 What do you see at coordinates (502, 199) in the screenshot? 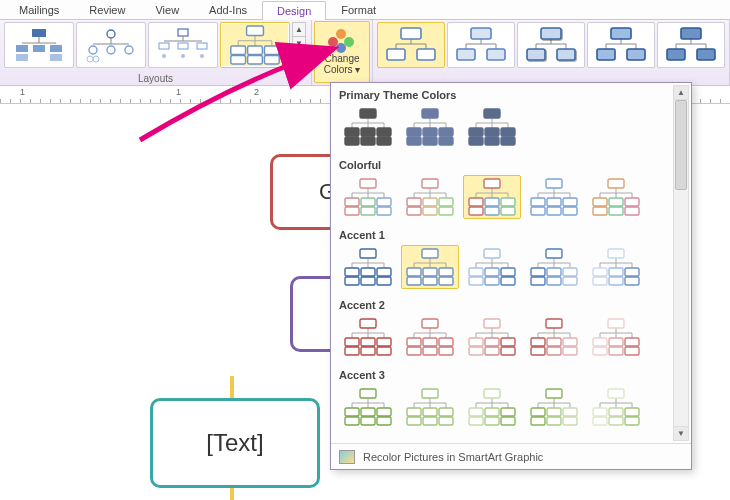
I see `swatch-row` at bounding box center [502, 199].